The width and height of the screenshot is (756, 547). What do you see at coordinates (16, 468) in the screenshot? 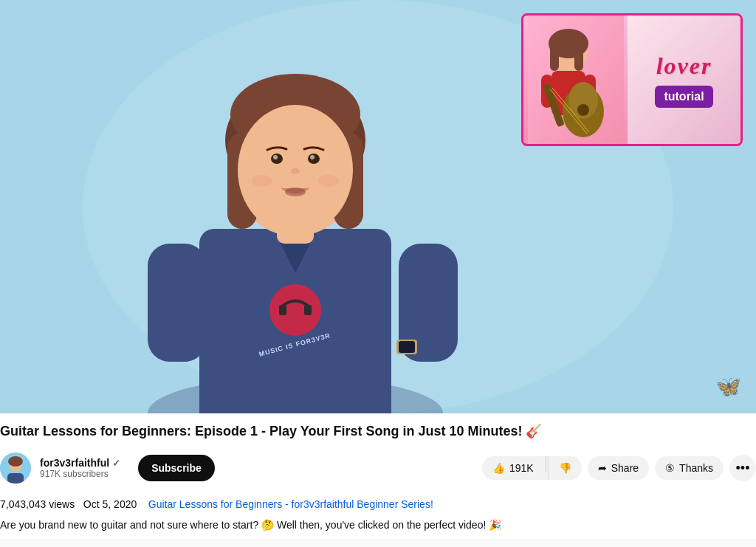
I see `avatar-image` at bounding box center [16, 468].